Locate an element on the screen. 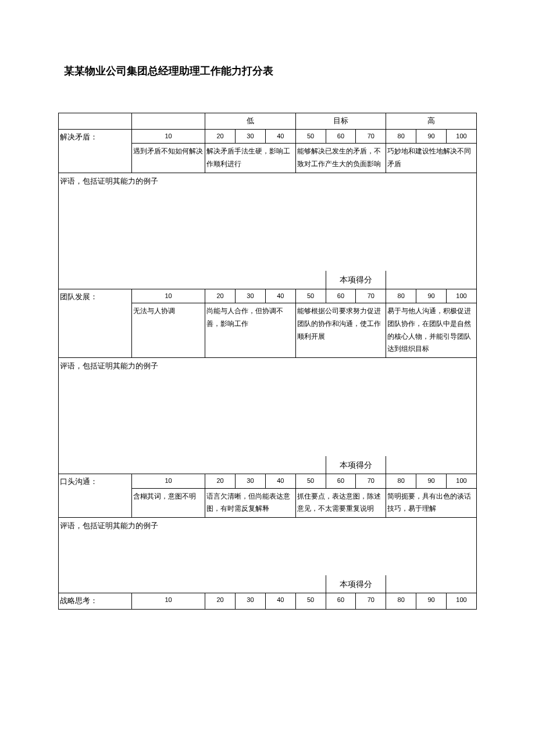  strategy-label: 战略思考： is located at coordinates (95, 601).